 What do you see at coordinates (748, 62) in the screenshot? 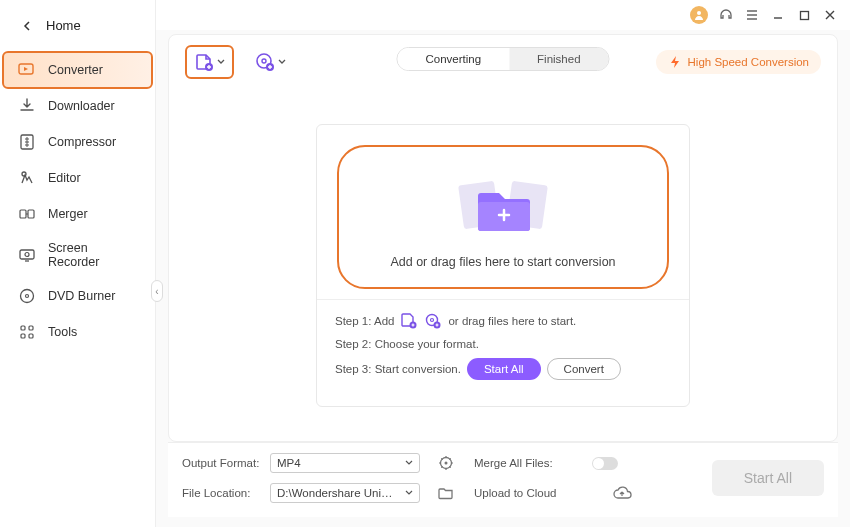
I see `high-speed-label: High Speed Conversion` at bounding box center [748, 62].